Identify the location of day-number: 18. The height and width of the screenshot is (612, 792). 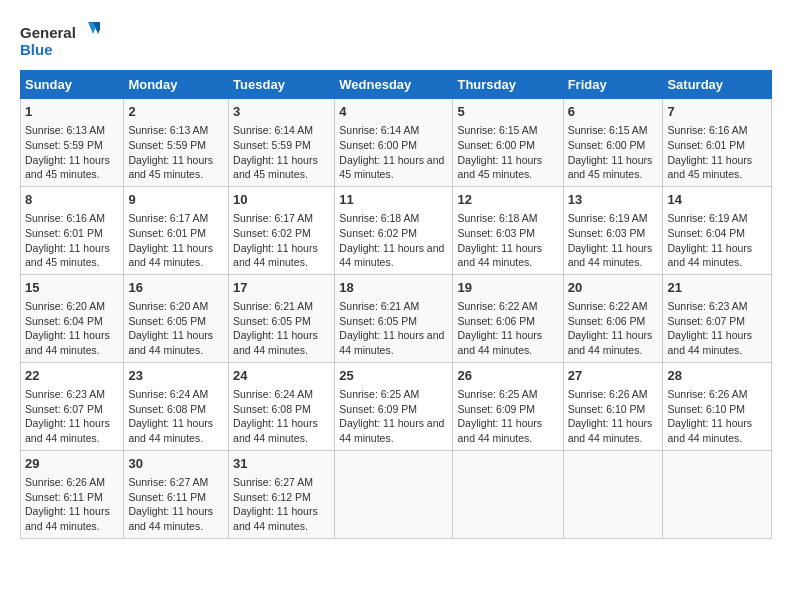
(394, 288).